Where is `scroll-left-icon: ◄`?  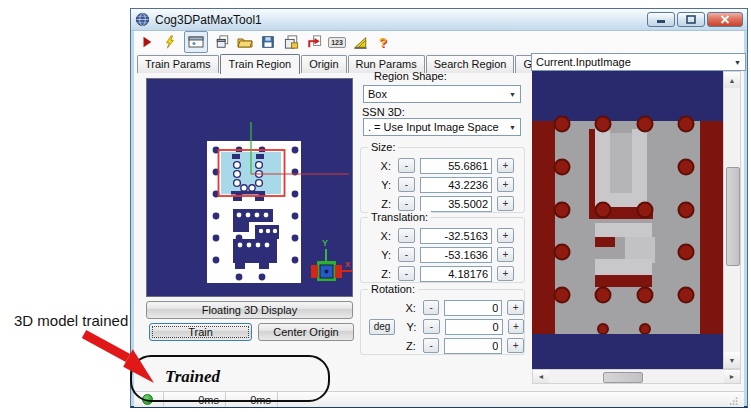 scroll-left-icon: ◄ is located at coordinates (541, 376).